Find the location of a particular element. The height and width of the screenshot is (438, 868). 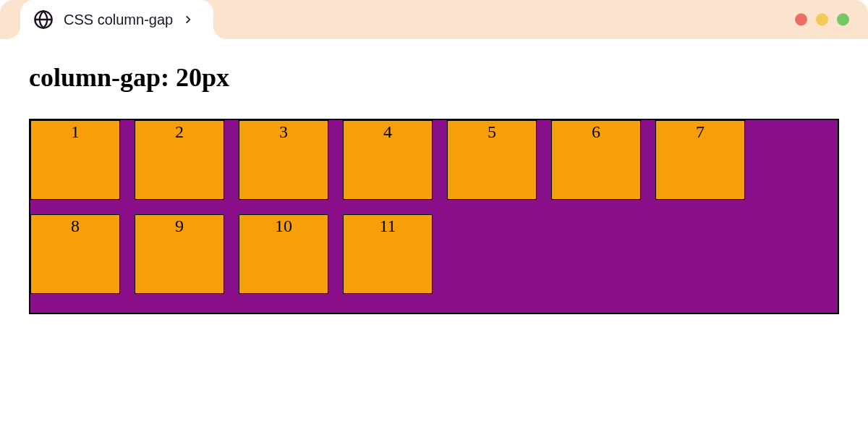

flex-item: 10 is located at coordinates (284, 254).